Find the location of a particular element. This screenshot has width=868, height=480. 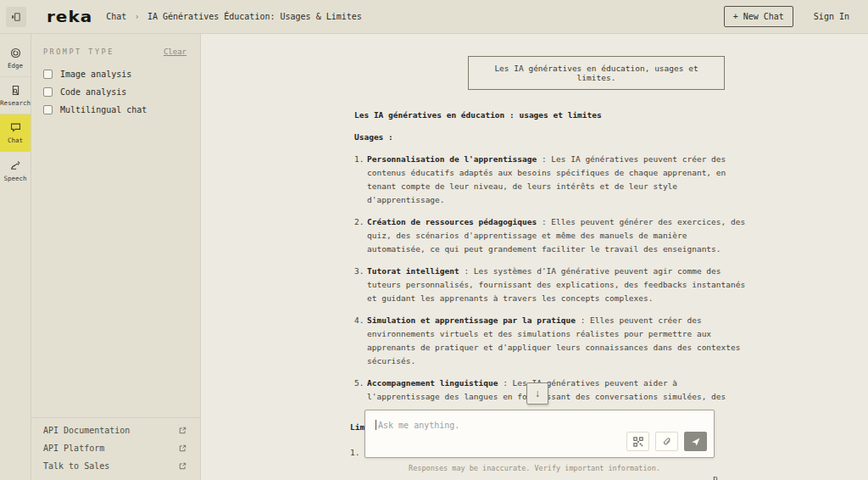

rail-item-speech: Speech is located at coordinates (15, 170).